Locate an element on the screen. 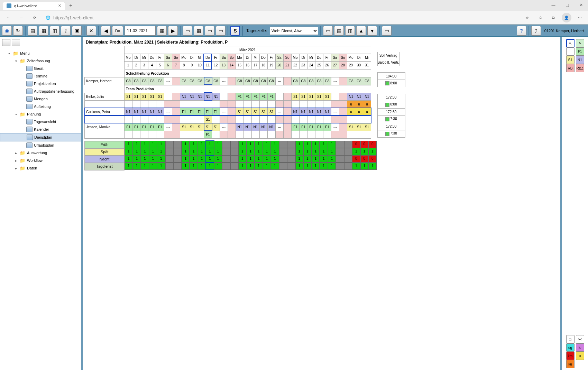  expand-icon: ▸ is located at coordinates (16, 168).